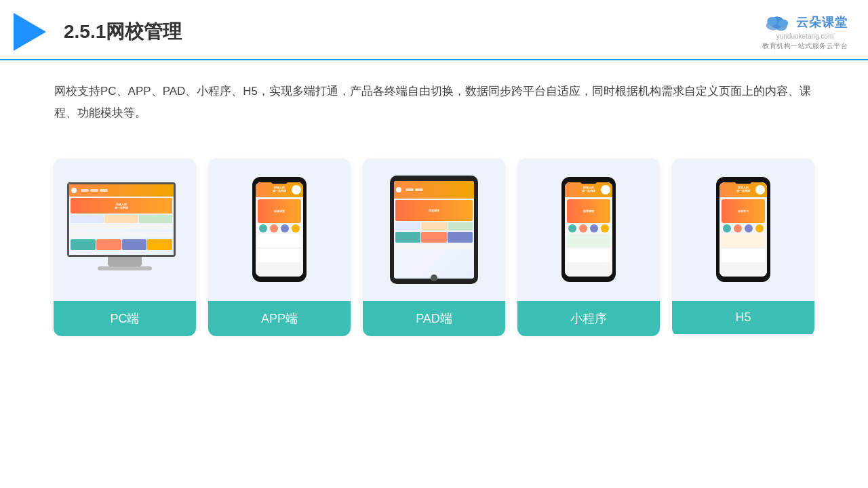 This screenshot has width=868, height=488. I want to click on logo-area: 云朵课堂 yunduoketang.com 教育机构一站式服务云平台, so click(805, 31).